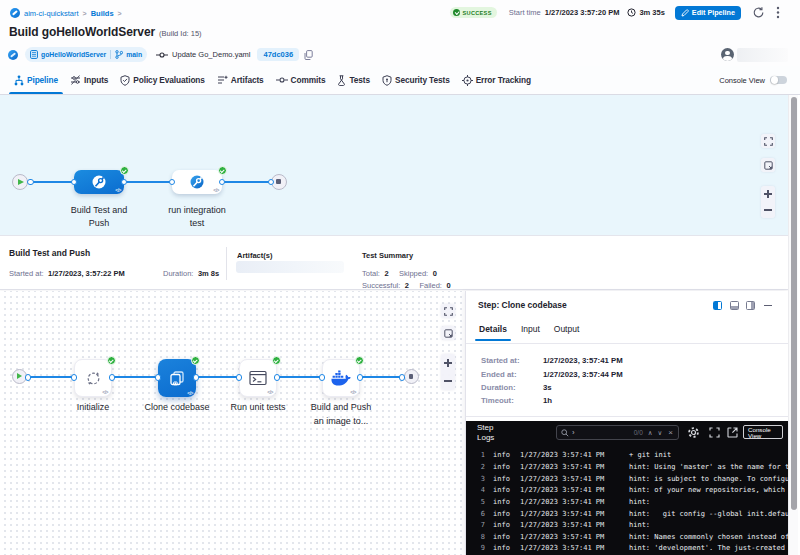 This screenshot has height=555, width=800. I want to click on step-label-clone-codebase: Clone codebase, so click(177, 408).